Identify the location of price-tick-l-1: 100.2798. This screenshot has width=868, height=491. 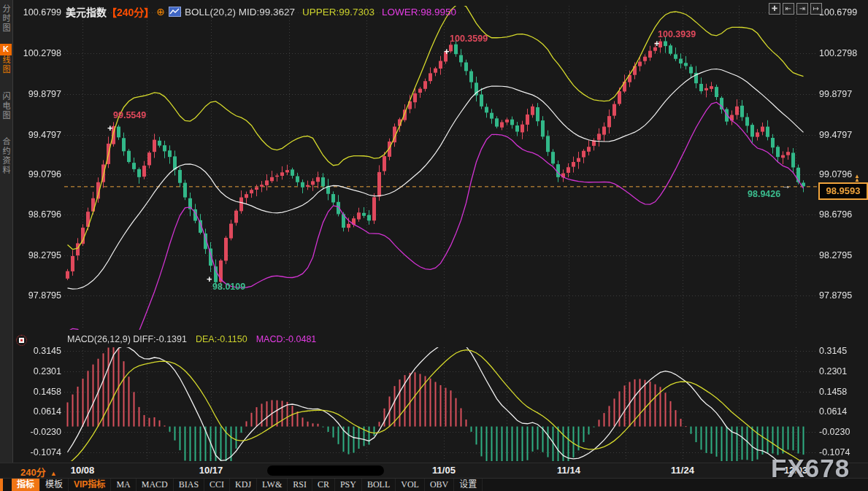
(40, 53).